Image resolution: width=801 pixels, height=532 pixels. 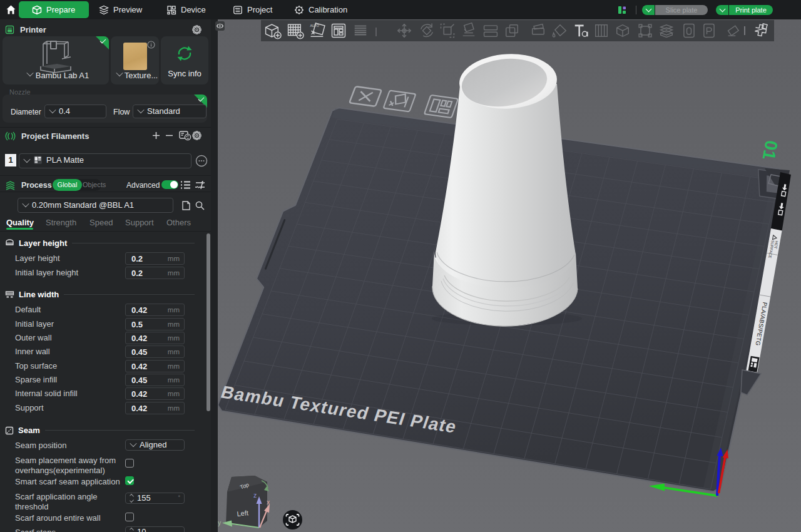 I want to click on svg-text: Left, so click(x=243, y=513).